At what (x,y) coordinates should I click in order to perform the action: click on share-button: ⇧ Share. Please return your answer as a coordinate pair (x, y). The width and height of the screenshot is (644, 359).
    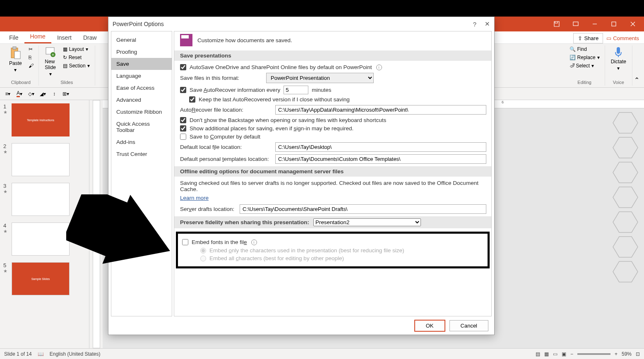
    Looking at the image, I should click on (588, 38).